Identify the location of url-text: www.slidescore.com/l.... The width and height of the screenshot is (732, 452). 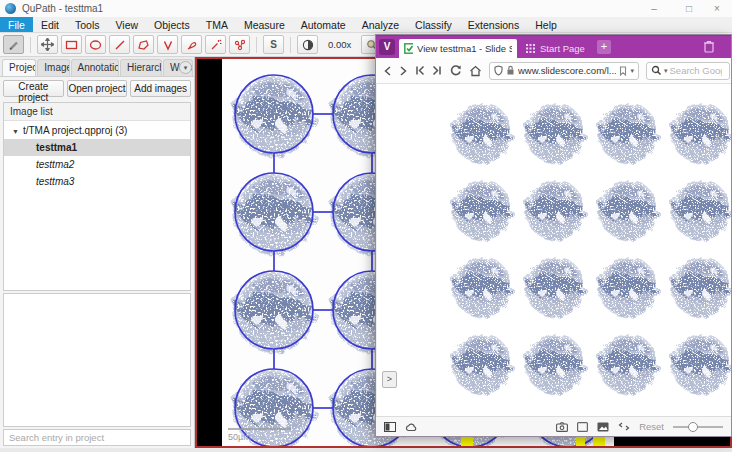
(567, 70).